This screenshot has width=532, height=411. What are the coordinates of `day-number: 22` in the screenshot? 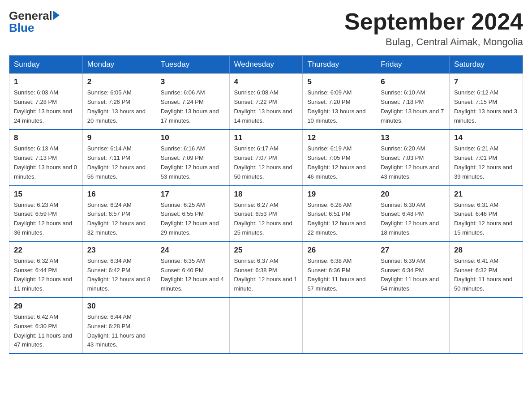 It's located at (46, 250).